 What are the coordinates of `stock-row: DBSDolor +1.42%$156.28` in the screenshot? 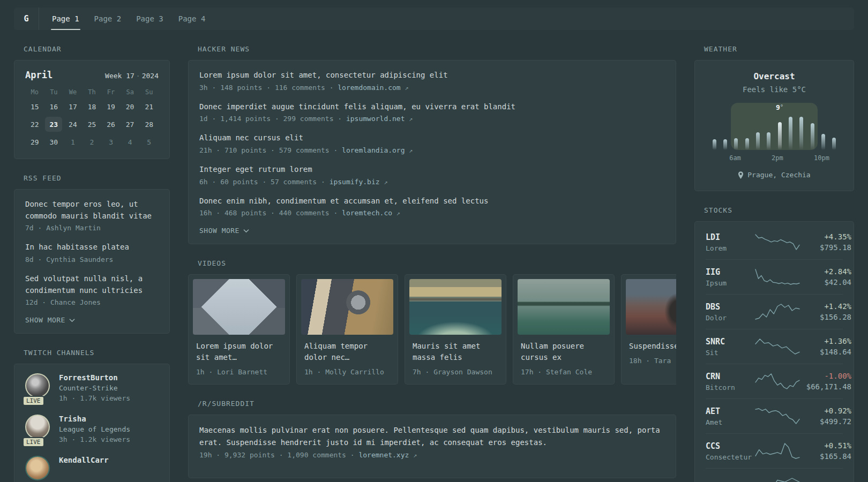 It's located at (774, 312).